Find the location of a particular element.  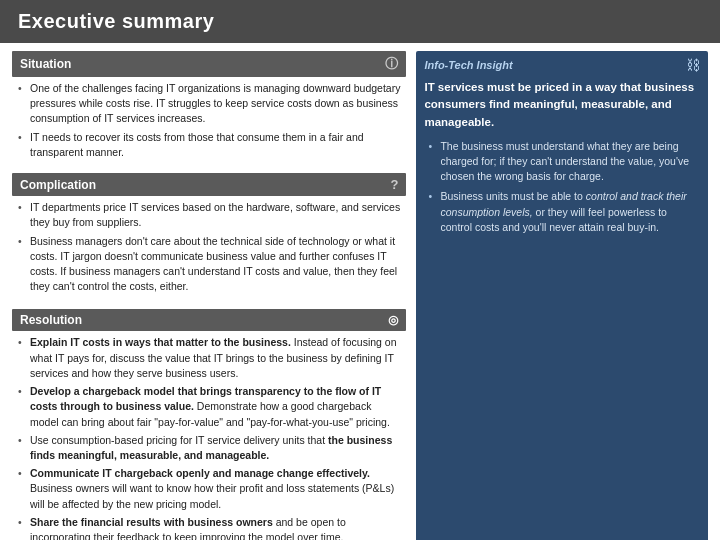

list-item: Share the financial results with busines… is located at coordinates (210, 528).